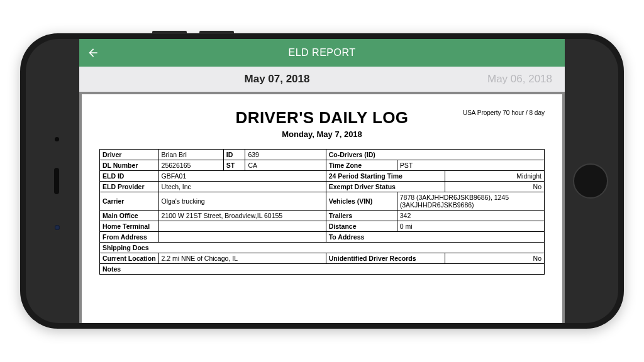  Describe the element at coordinates (130, 216) in the screenshot. I see `label-mainoffice: Main Office` at that location.